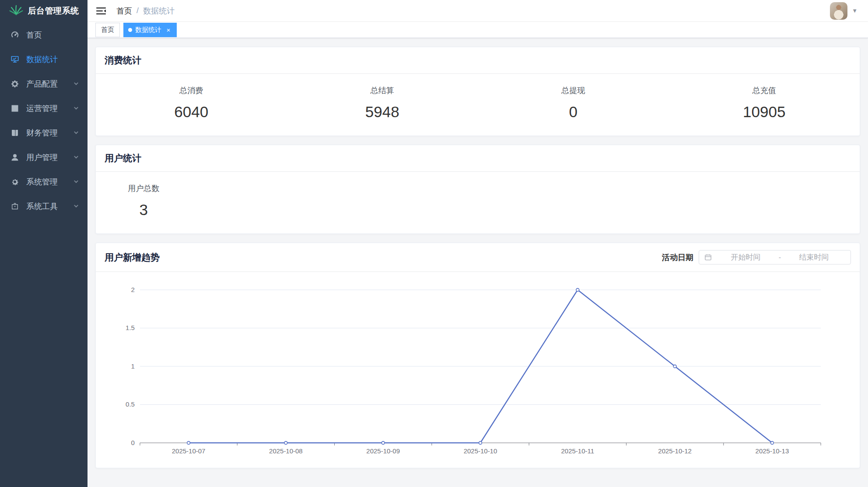 Image resolution: width=868 pixels, height=487 pixels. I want to click on sidebar-collapse-icon, so click(101, 11).